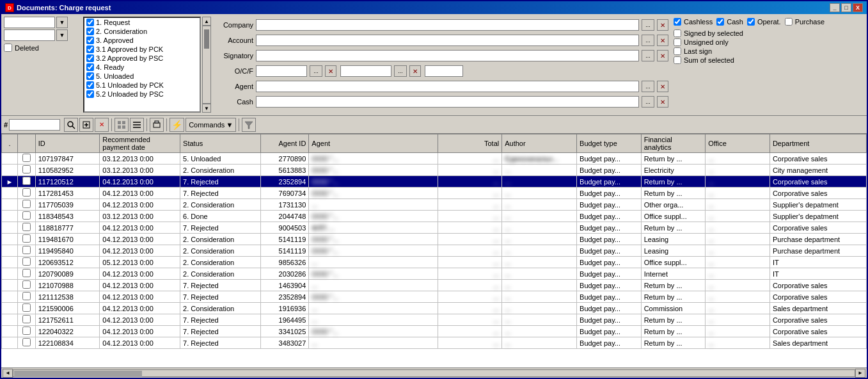  Describe the element at coordinates (68, 143) in the screenshot. I see `col-header-id: ID` at that location.